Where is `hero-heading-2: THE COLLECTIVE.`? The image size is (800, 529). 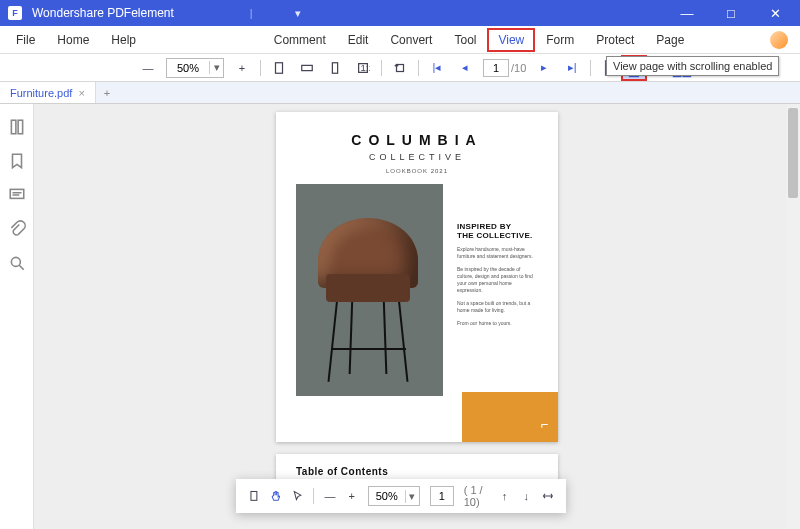
hero-heading-2: THE COLLECTIVE. is located at coordinates (498, 236).